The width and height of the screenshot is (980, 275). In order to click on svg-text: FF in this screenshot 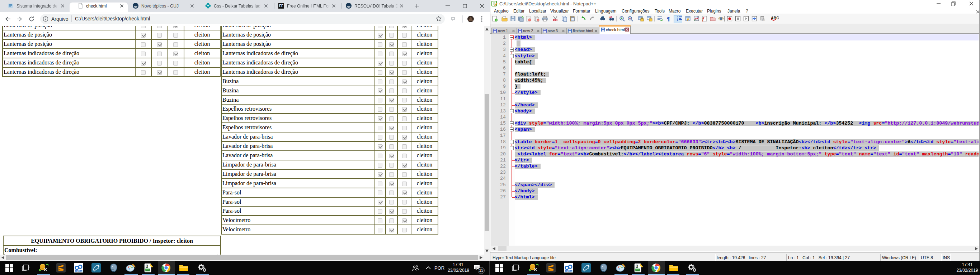, I will do `click(282, 6)`.